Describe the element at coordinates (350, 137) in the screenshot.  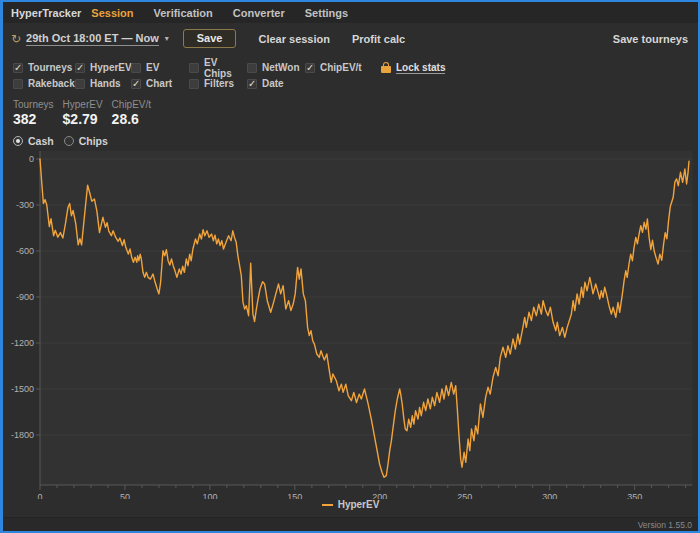
I see `mode-selector: Cash Chips` at that location.